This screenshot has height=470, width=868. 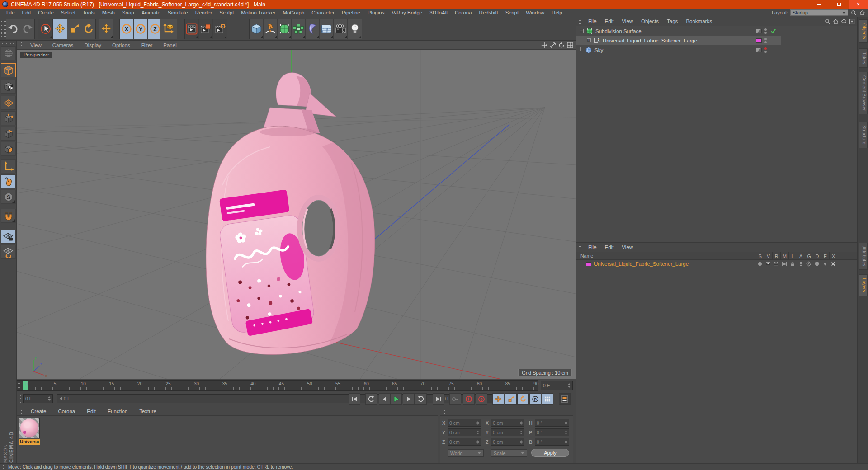 What do you see at coordinates (313, 29) in the screenshot?
I see `deformer-button` at bounding box center [313, 29].